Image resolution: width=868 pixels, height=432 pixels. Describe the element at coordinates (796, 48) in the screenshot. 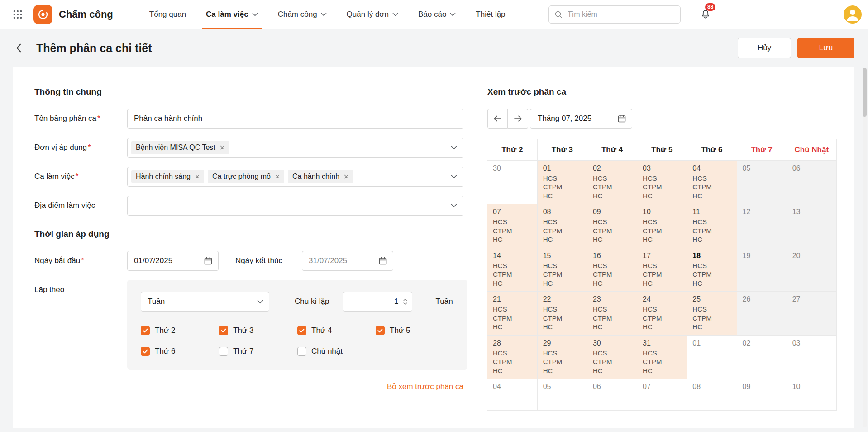

I see `header-actions: Hủy Lưu` at that location.